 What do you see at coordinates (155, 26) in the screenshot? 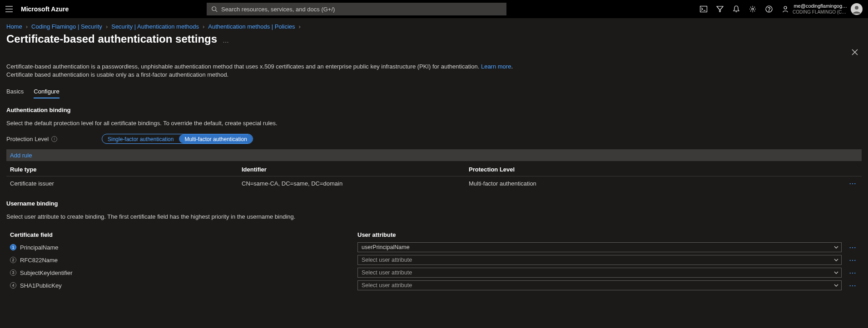
I see `breadcrumb-item-auth-methods: Security | Authentication methods` at bounding box center [155, 26].